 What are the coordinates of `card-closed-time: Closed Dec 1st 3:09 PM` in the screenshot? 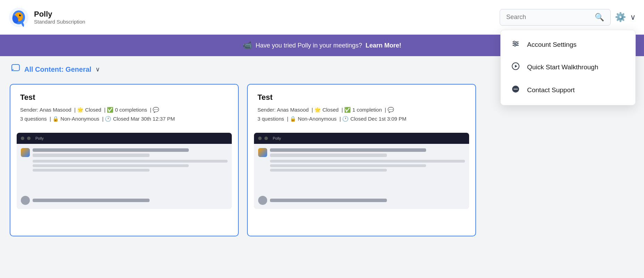 It's located at (379, 119).